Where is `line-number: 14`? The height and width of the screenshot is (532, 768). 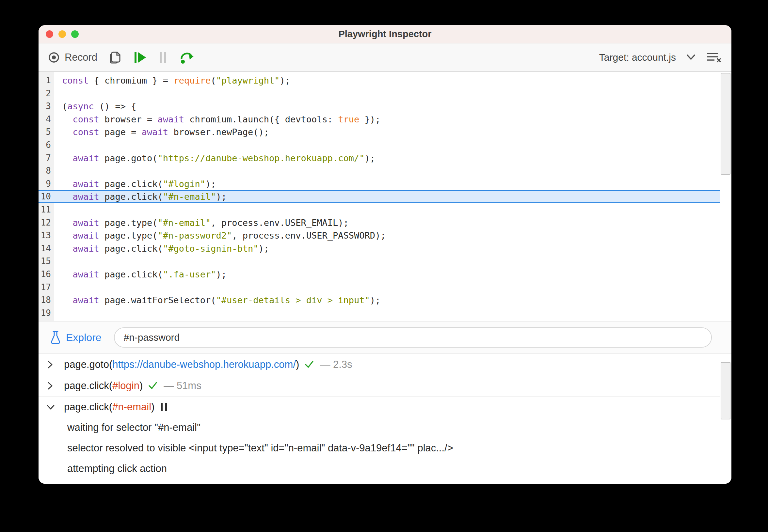 line-number: 14 is located at coordinates (47, 249).